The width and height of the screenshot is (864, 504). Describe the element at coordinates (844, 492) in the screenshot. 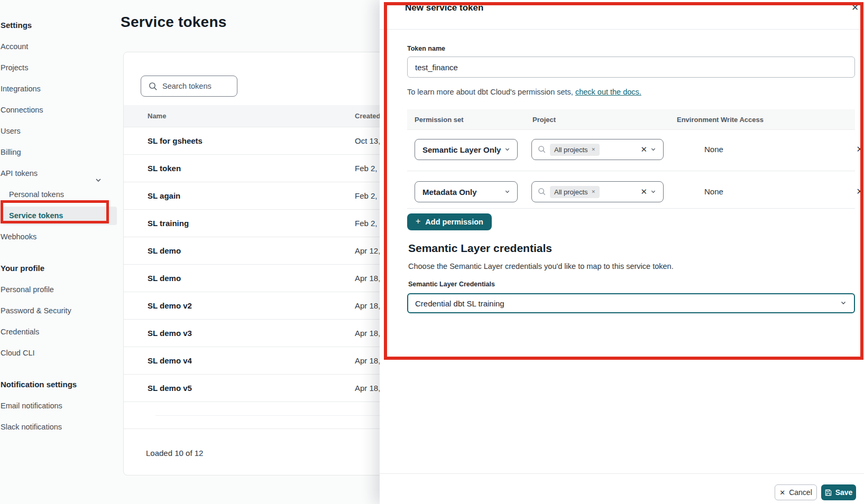

I see `save-label: Save` at that location.